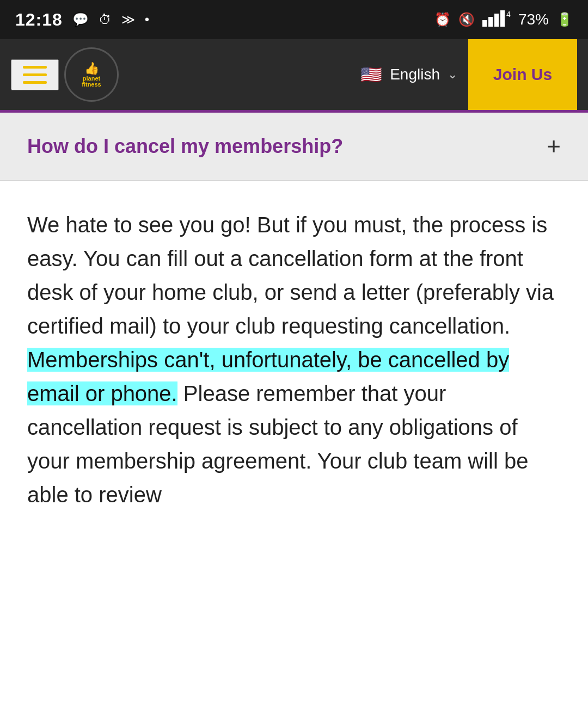 Image resolution: width=588 pixels, height=708 pixels. I want to click on signal-icon: 4G, so click(497, 20).